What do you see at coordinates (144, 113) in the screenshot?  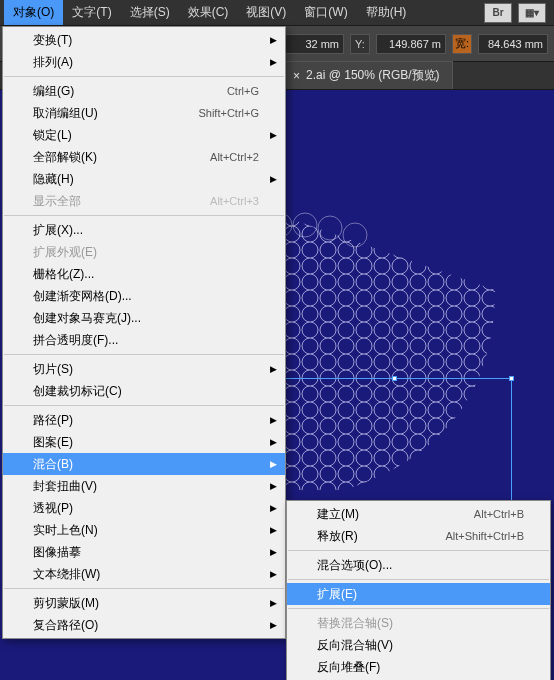 I see `object-item-4: 取消编组(U)Shift+Ctrl+G` at bounding box center [144, 113].